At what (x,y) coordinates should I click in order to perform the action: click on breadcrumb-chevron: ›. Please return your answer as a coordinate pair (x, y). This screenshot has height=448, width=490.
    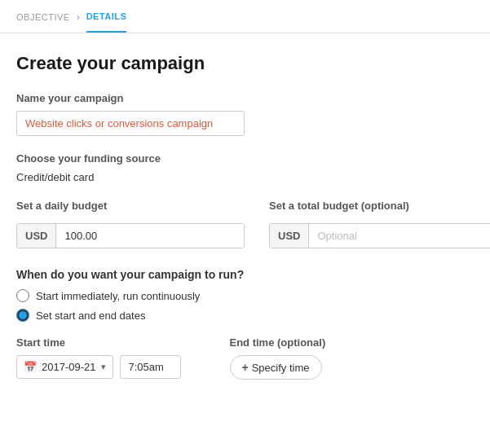
    Looking at the image, I should click on (78, 17).